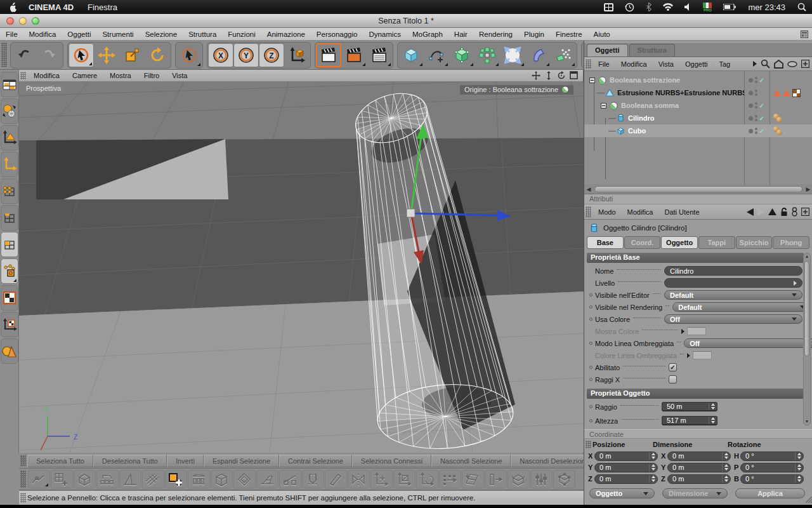 Image resolution: width=812 pixels, height=508 pixels. Describe the element at coordinates (189, 55) in the screenshot. I see `selection-tool-button` at that location.